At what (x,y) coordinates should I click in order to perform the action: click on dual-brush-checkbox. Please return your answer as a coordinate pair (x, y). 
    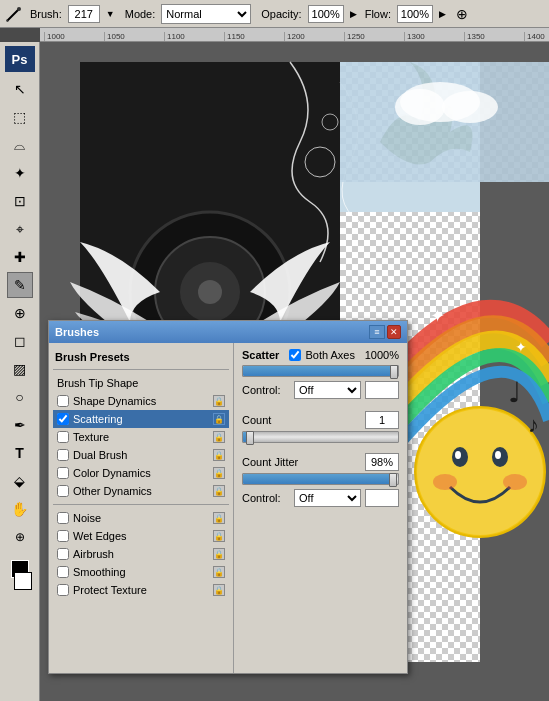
    Looking at the image, I should click on (63, 455).